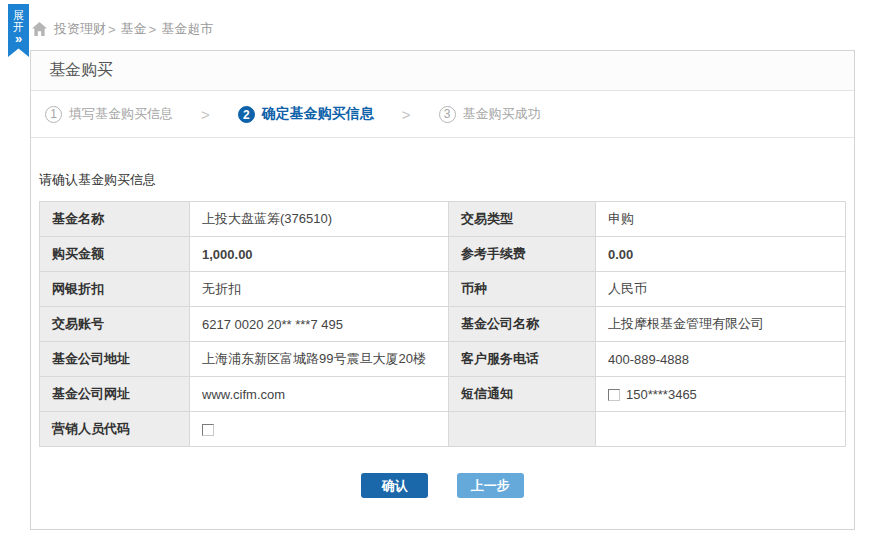 The width and height of the screenshot is (880, 544). I want to click on trade-type-label: 交易类型, so click(522, 220).